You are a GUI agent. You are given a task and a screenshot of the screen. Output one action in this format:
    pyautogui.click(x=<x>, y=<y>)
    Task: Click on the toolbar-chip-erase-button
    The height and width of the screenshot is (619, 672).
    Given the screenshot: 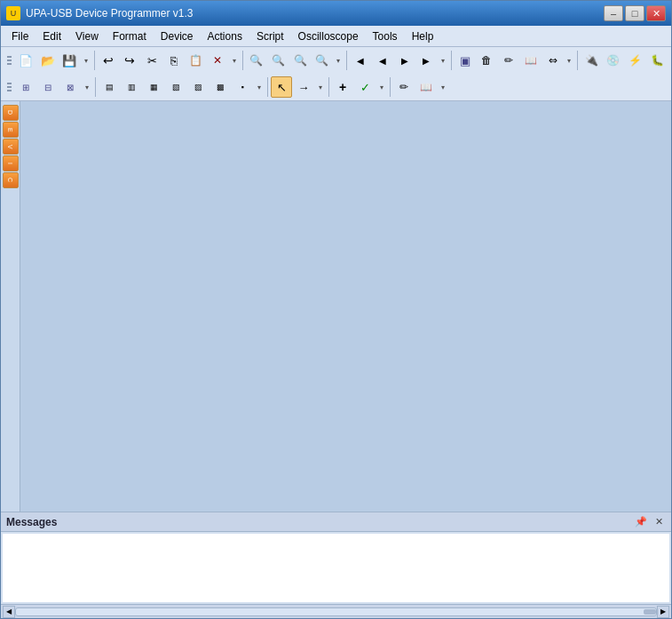 What is the action you would take?
    pyautogui.click(x=487, y=60)
    